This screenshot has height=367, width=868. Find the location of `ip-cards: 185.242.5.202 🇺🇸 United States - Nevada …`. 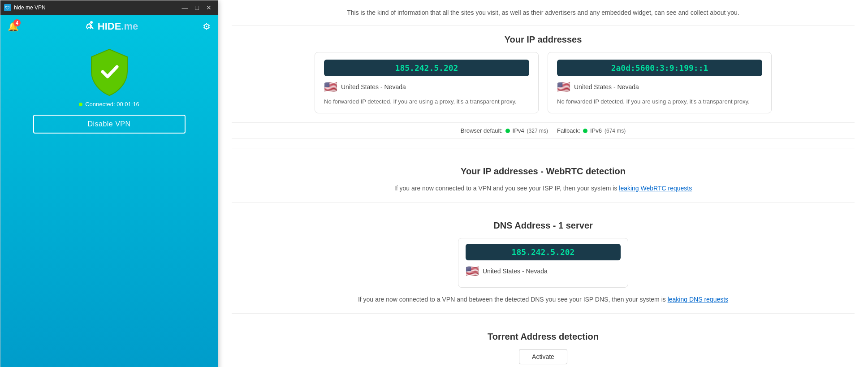

ip-cards: 185.242.5.202 🇺🇸 United States - Nevada … is located at coordinates (543, 82).